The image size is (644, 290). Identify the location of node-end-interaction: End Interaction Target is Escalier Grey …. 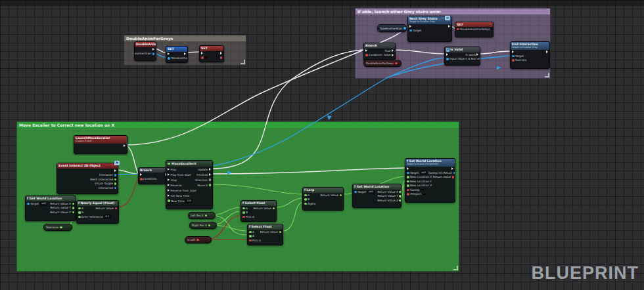
(530, 55).